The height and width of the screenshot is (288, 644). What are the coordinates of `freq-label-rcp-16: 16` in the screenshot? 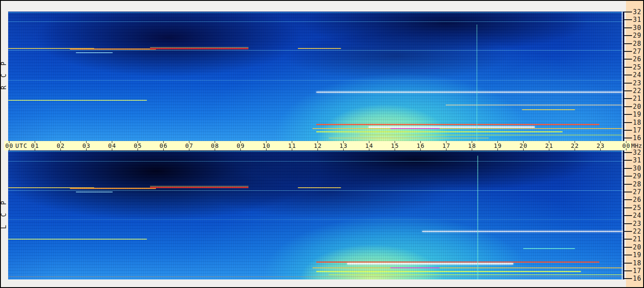 It's located at (638, 138).